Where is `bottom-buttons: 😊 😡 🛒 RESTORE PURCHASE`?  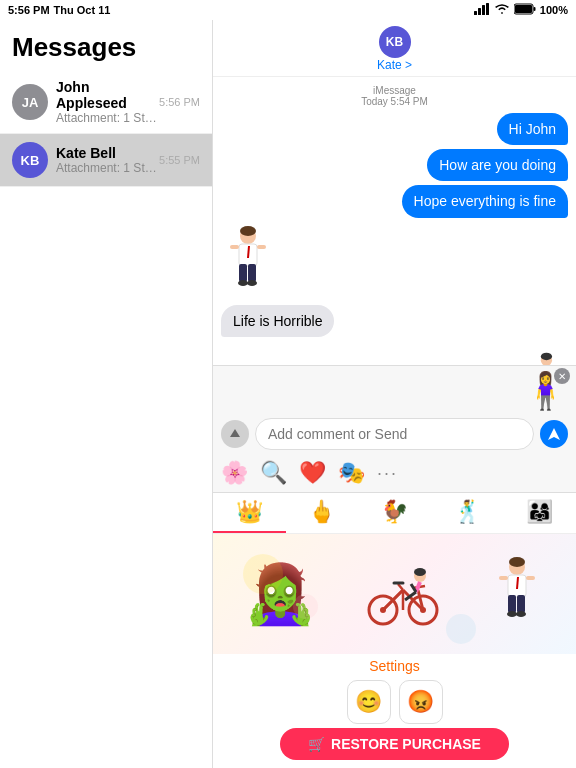
bottom-buttons: 😊 😡 🛒 RESTORE PURCHASE is located at coordinates (394, 722).